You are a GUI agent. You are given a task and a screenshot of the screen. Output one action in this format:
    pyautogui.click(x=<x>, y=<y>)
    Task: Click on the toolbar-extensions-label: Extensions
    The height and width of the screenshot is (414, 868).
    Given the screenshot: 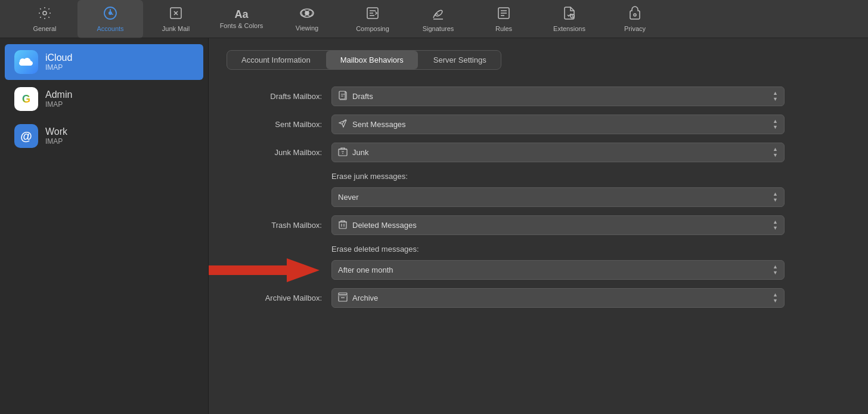 What is the action you would take?
    pyautogui.click(x=569, y=29)
    